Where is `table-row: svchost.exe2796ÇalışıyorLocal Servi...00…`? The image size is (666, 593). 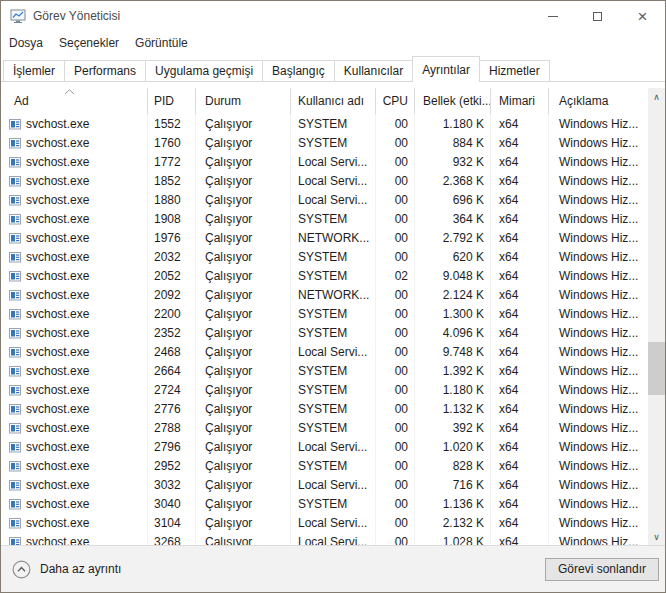 table-row: svchost.exe2796ÇalışıyorLocal Servi...00… is located at coordinates (326, 446).